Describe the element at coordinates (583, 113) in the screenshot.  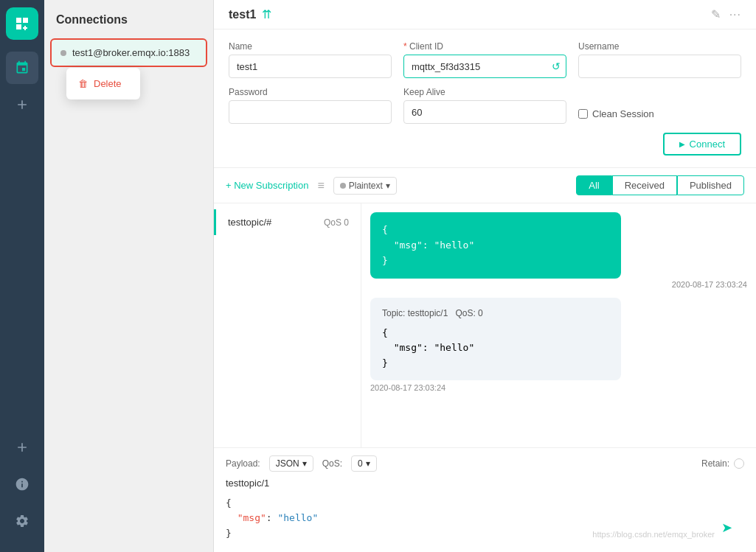
I see `clean-session-checkbox` at that location.